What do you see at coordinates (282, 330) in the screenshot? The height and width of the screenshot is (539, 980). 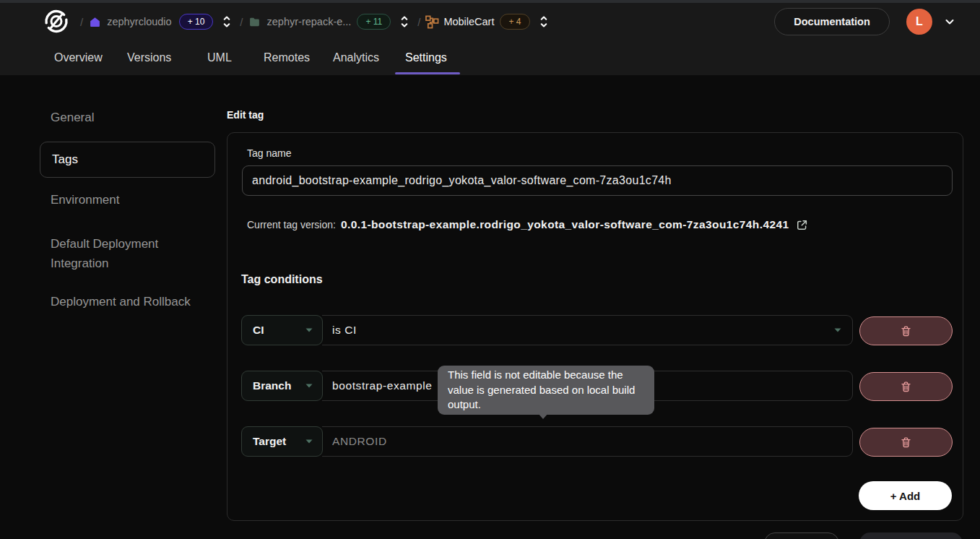 I see `condition-type-select: CI` at bounding box center [282, 330].